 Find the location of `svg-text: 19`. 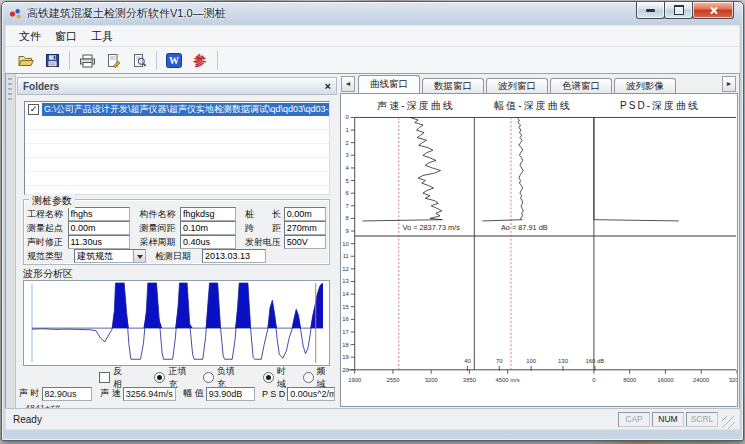

svg-text: 19 is located at coordinates (346, 357).